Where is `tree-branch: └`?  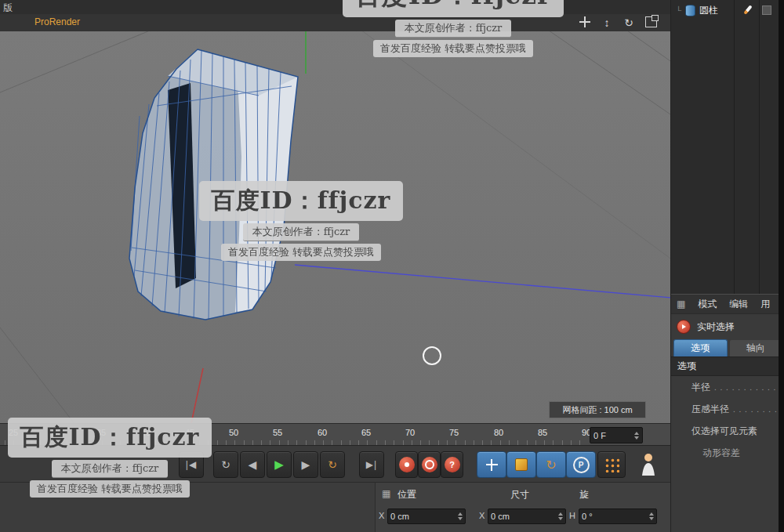
tree-branch: └ is located at coordinates (679, 11).